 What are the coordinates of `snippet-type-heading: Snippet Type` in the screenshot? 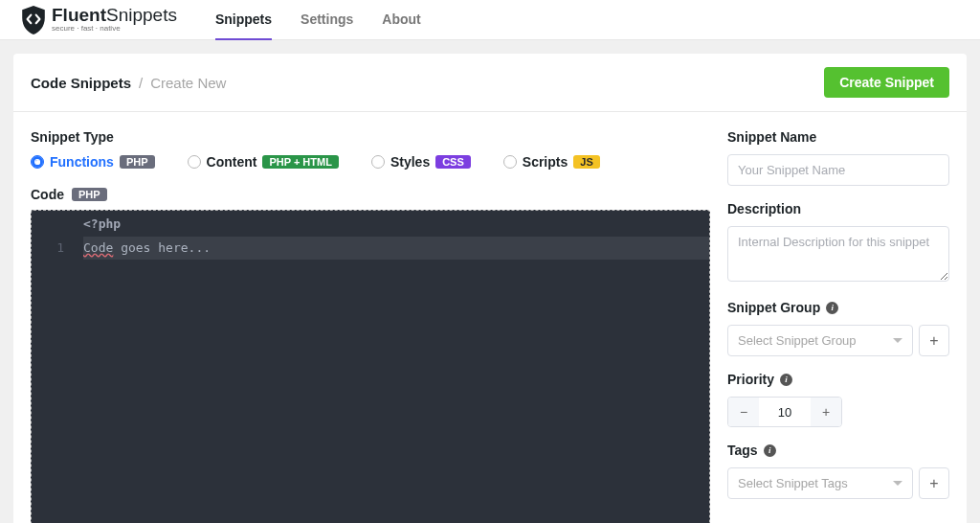 It's located at (370, 137).